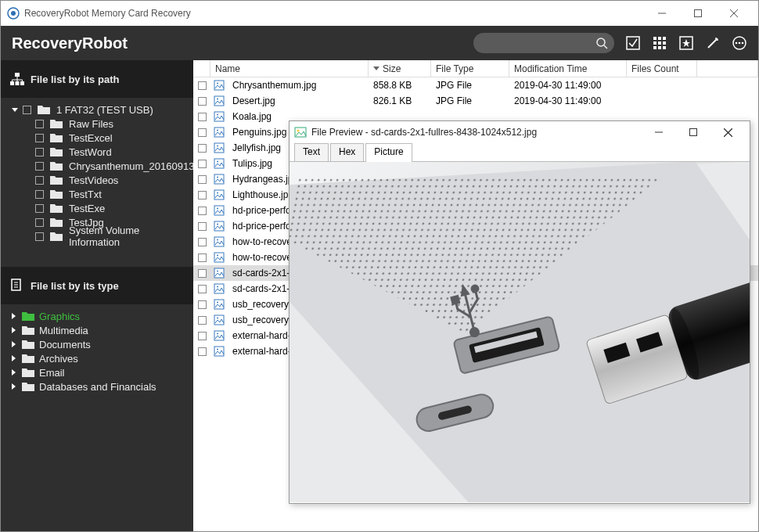 The image size is (759, 532). What do you see at coordinates (659, 132) in the screenshot?
I see `preview-minimize-button` at bounding box center [659, 132].